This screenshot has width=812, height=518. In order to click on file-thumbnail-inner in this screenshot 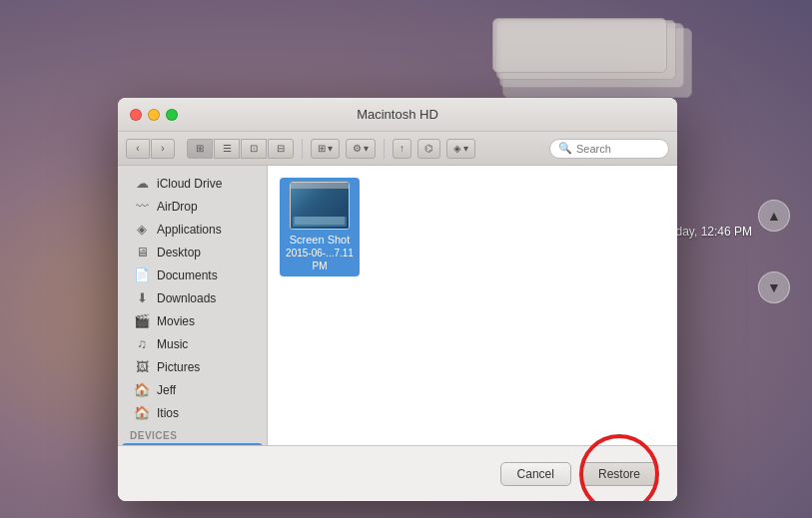, I will do `click(320, 206)`.